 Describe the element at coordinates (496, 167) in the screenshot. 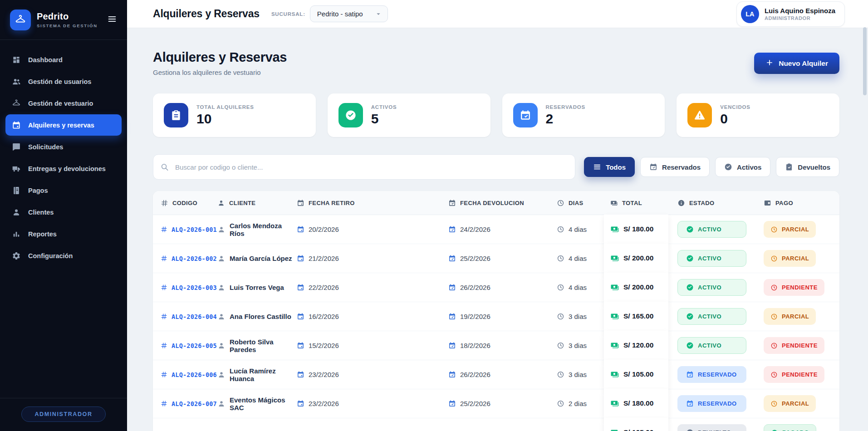

I see `toolbar: TodosReservadosActivosDevueltos` at that location.